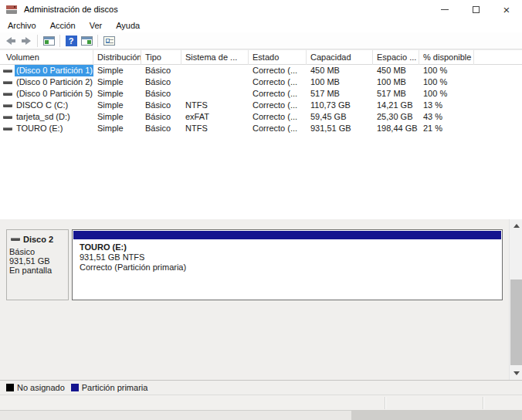 This screenshot has width=522, height=420. Describe the element at coordinates (49, 41) in the screenshot. I see `console-tree-button` at that location.